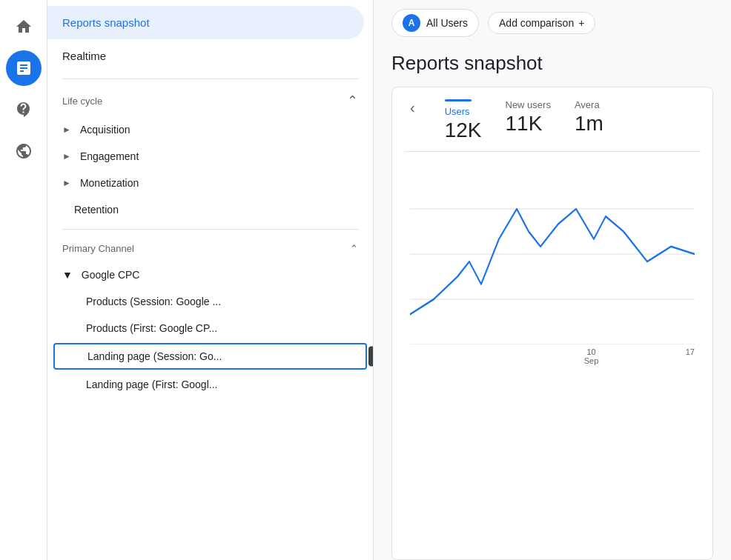 The image size is (731, 560). Describe the element at coordinates (411, 23) in the screenshot. I see `all-users-avatar: A` at that location.